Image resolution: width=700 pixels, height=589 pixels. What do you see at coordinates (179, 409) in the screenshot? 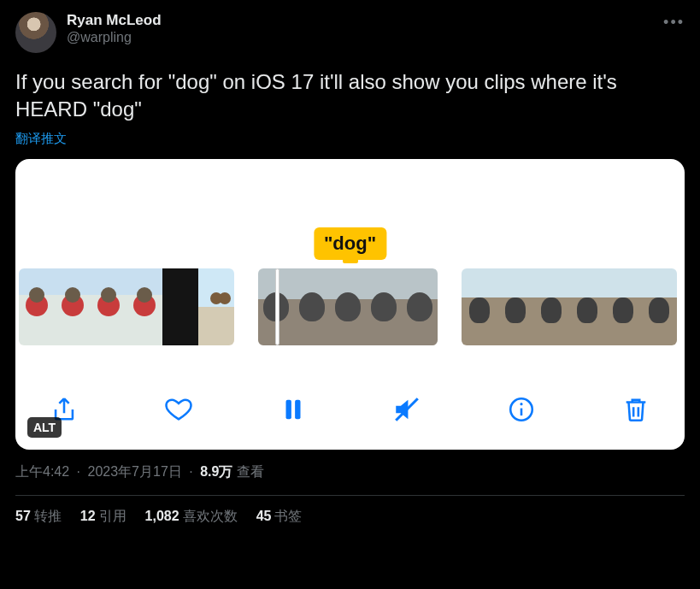
I see `heart-icon` at bounding box center [179, 409].